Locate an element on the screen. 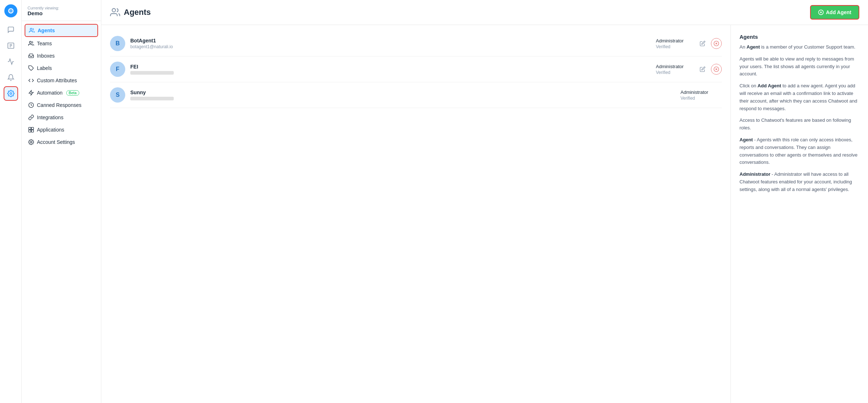 The width and height of the screenshot is (868, 403). reports-nav-icon is located at coordinates (11, 62).